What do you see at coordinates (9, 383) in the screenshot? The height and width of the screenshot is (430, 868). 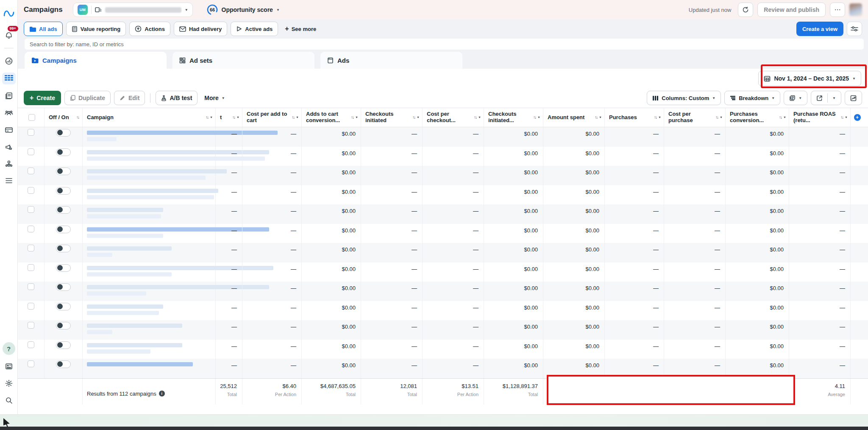 I see `settings-gear-icon` at bounding box center [9, 383].